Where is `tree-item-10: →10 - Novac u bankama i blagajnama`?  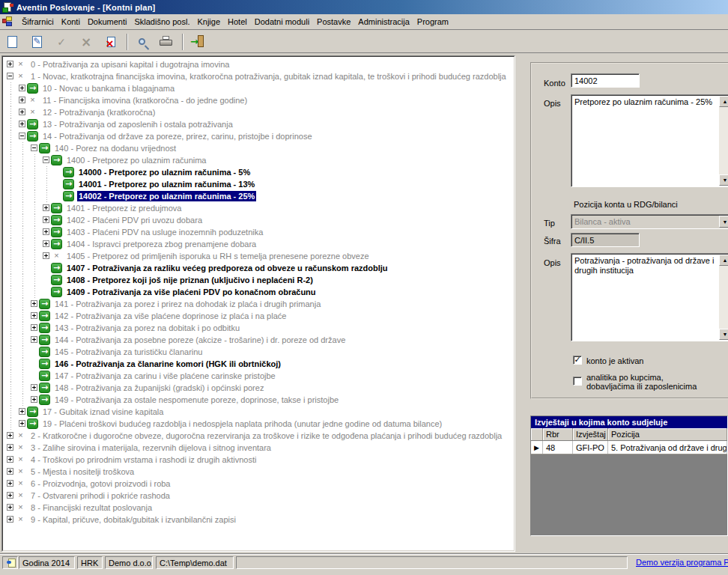 tree-item-10: →10 - Novac u bankama i blagajnama is located at coordinates (258, 88).